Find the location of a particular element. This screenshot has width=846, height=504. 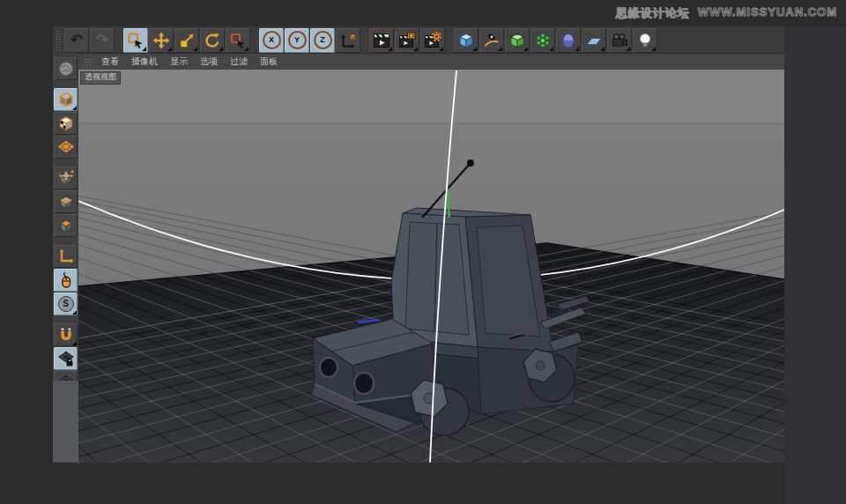

lock-x-axis-button: X is located at coordinates (271, 41).